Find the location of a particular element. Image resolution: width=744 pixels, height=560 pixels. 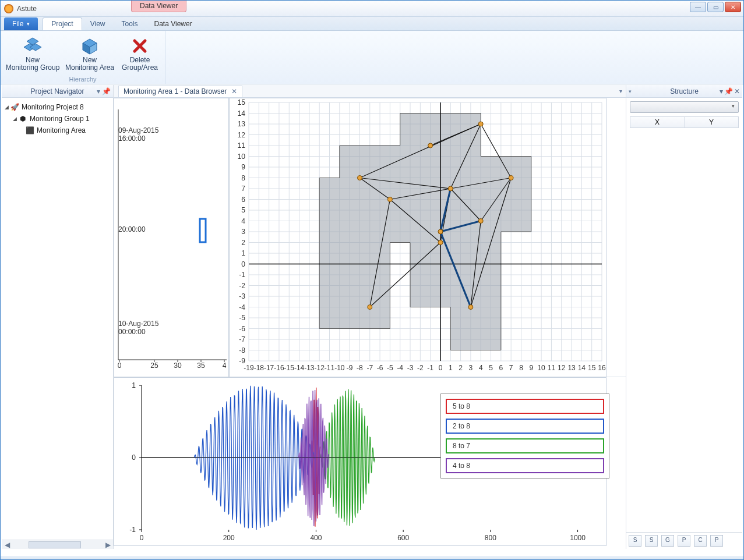

column-x: X is located at coordinates (657, 122).